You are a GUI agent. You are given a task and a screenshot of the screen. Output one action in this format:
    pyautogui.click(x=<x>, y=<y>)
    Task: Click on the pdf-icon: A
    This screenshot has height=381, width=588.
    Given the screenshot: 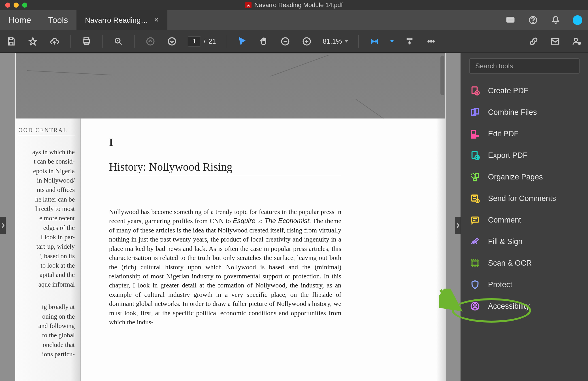 What is the action you would take?
    pyautogui.click(x=248, y=5)
    